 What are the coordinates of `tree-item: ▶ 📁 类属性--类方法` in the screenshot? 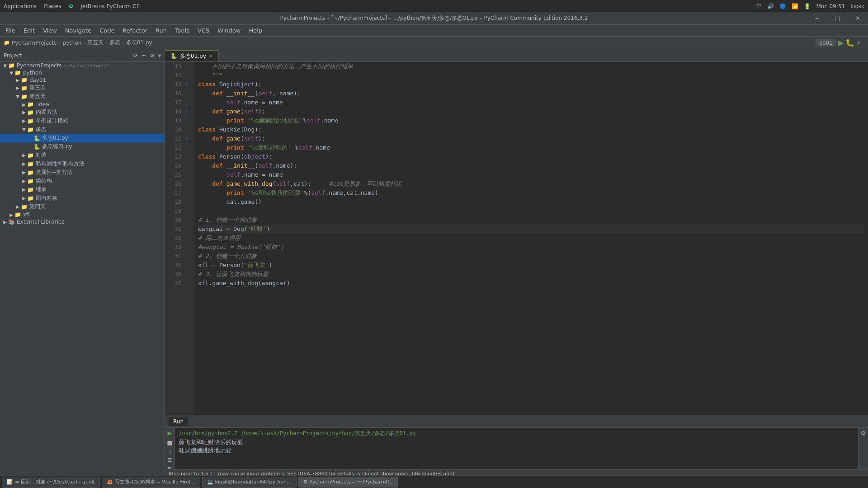 It's located at (82, 173).